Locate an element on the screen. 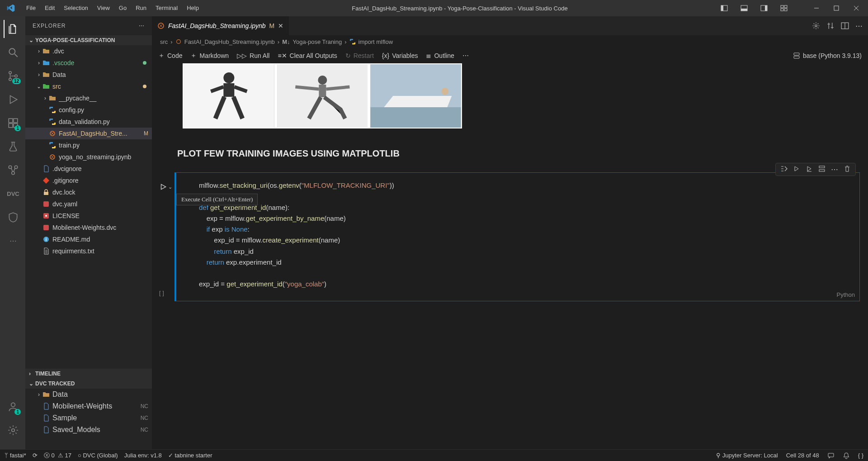 The width and height of the screenshot is (868, 461). layout-sidebar-left-icon is located at coordinates (724, 8).